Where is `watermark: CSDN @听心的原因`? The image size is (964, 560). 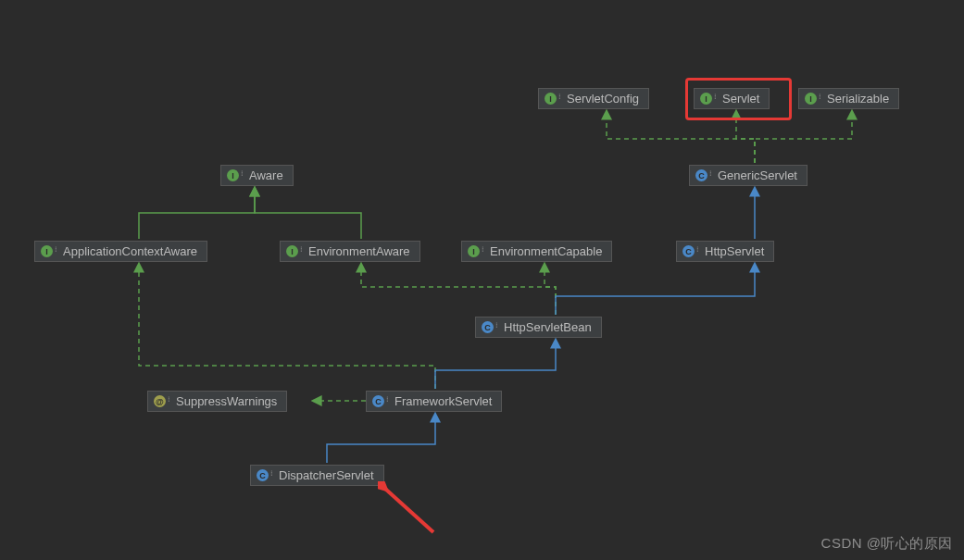
watermark: CSDN @听心的原因 is located at coordinates (887, 544).